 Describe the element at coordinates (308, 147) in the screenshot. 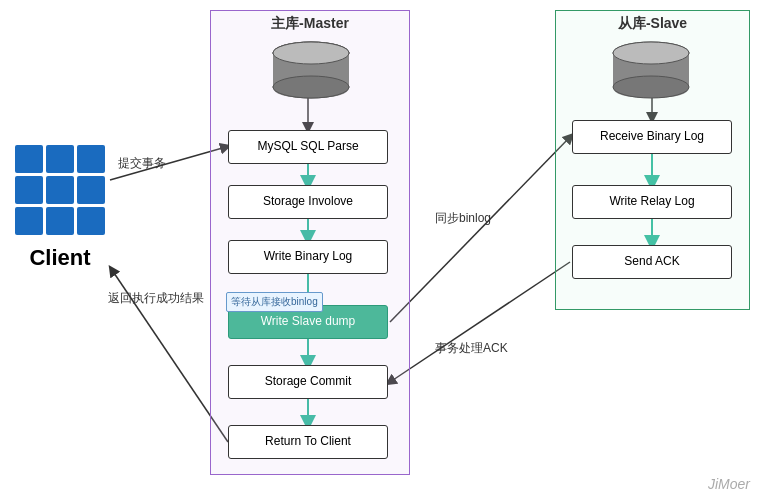

I see `mysql-sql-parse-box: MySQL SQL Parse` at that location.